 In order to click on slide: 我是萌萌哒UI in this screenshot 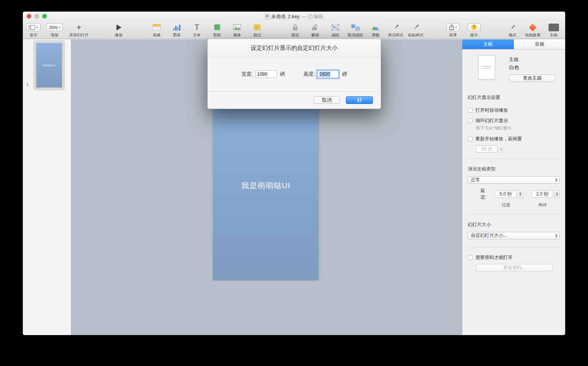, I will do `click(266, 186)`.